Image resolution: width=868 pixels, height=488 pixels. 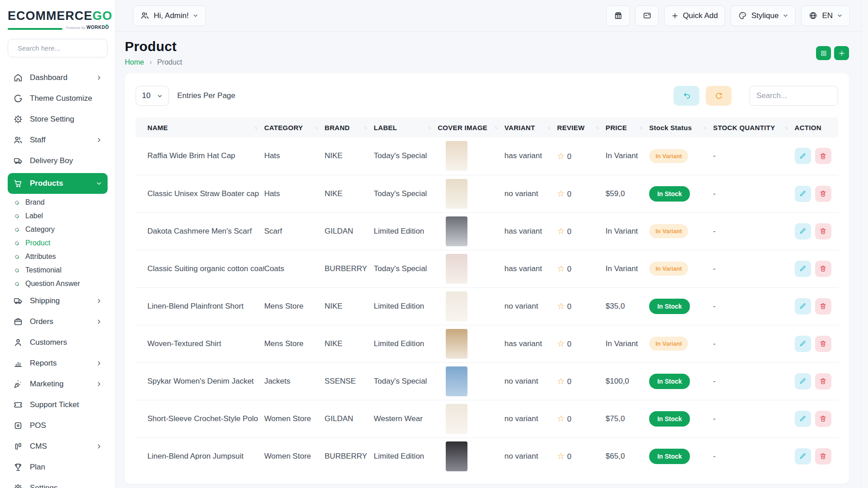 I want to click on sidebar-item-cms: CMS, so click(x=58, y=446).